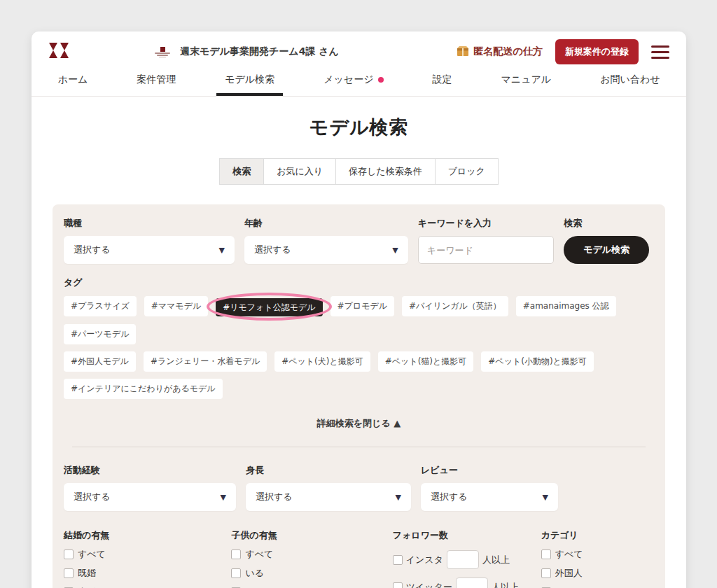  I want to click on twitter-label: ツイッター, so click(429, 584).